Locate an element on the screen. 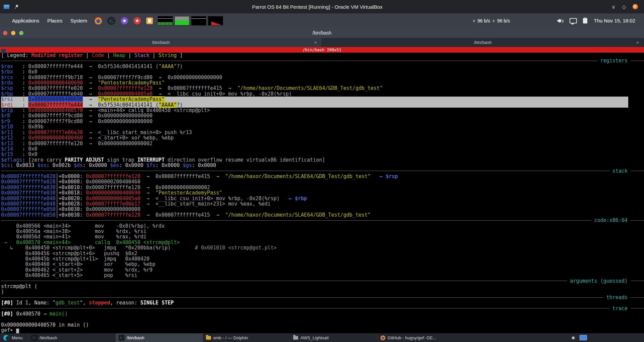 This screenshot has width=644, height=342. terminal-line: $rdx : 0x0000000000400690 → "PentesterAc… is located at coordinates (323, 83).